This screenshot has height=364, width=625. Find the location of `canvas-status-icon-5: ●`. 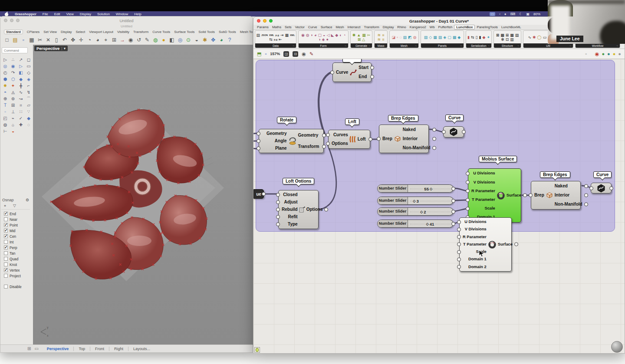

canvas-status-icon-5: ● is located at coordinates (615, 54).